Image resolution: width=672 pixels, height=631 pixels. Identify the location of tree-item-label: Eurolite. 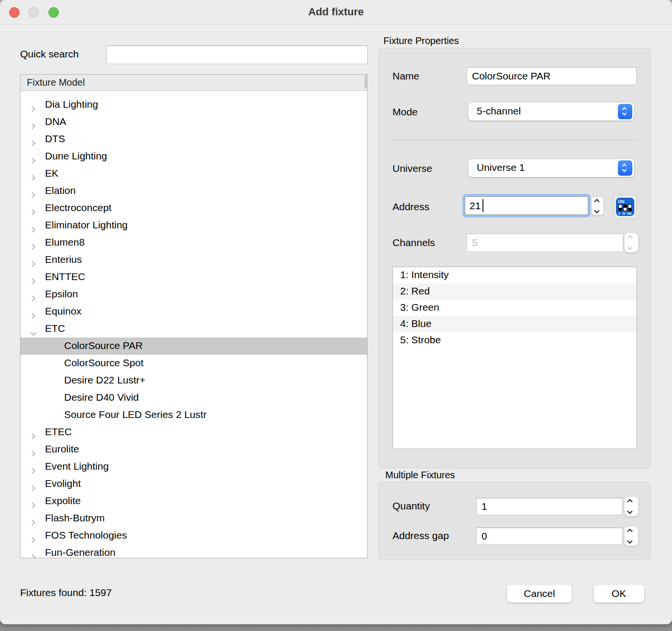
(62, 449).